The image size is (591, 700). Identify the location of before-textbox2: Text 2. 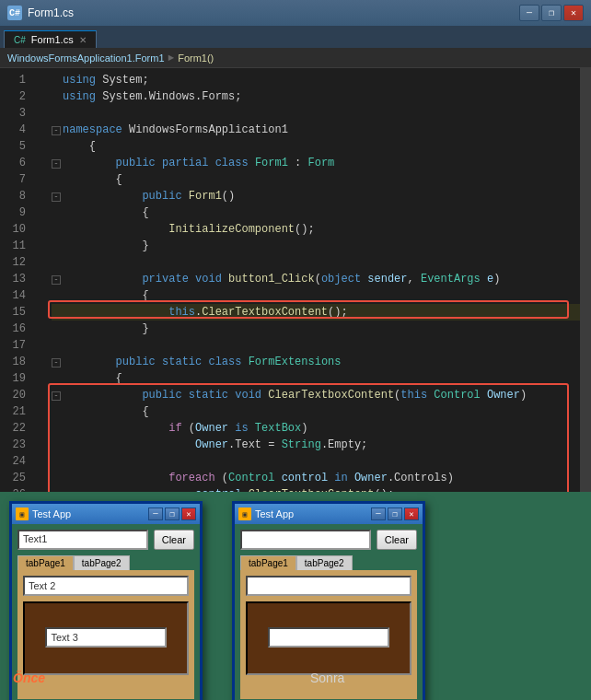
(106, 586).